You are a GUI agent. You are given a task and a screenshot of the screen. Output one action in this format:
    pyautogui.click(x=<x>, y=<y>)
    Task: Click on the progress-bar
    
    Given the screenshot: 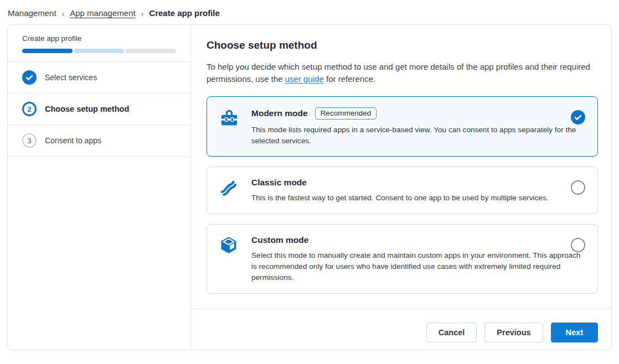 What is the action you would take?
    pyautogui.click(x=99, y=51)
    